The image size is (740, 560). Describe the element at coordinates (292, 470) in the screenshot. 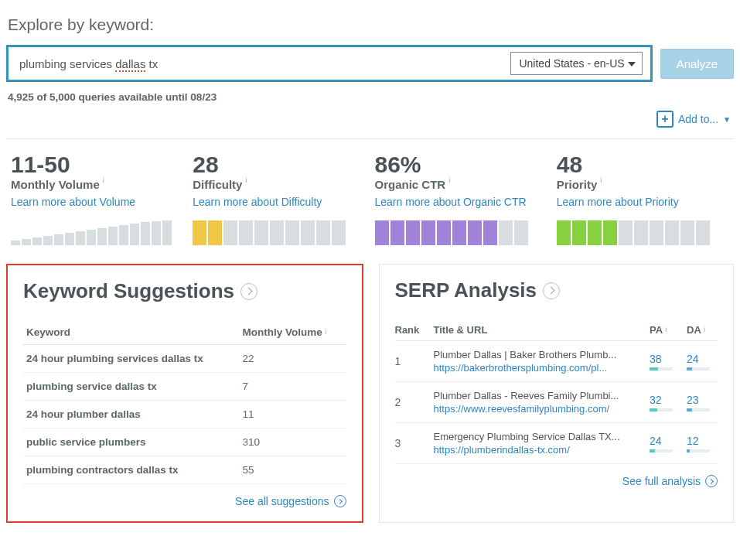

I see `volume-cell: 55` at that location.